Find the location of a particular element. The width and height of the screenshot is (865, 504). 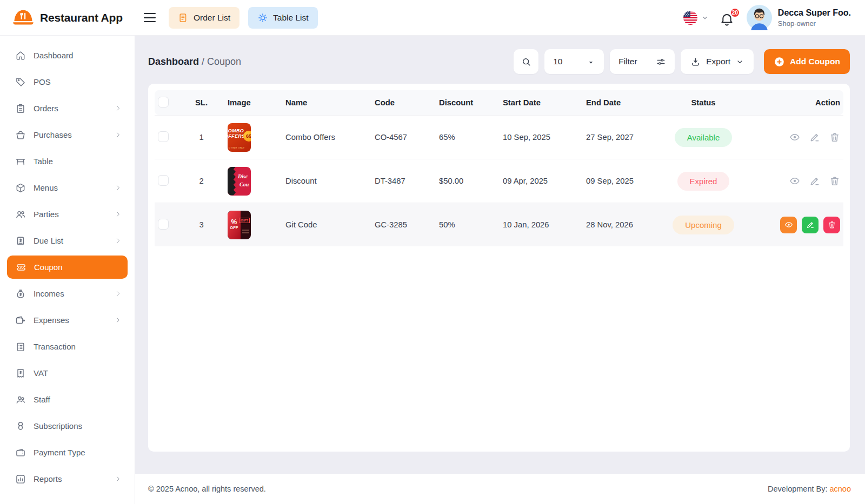

table-row: 2 DiscCou Discount DT-3487 $50.00 09 Apr… is located at coordinates (499, 180).